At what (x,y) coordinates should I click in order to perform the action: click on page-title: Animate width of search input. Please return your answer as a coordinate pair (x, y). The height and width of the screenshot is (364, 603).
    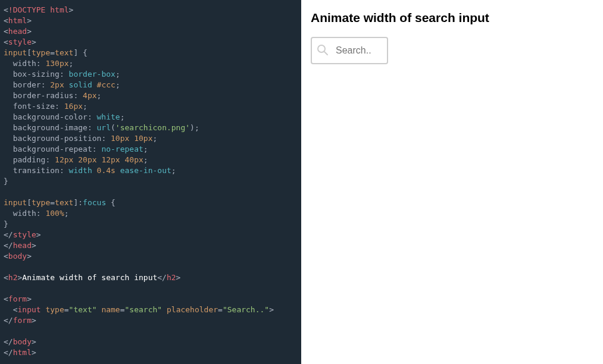
    Looking at the image, I should click on (452, 18).